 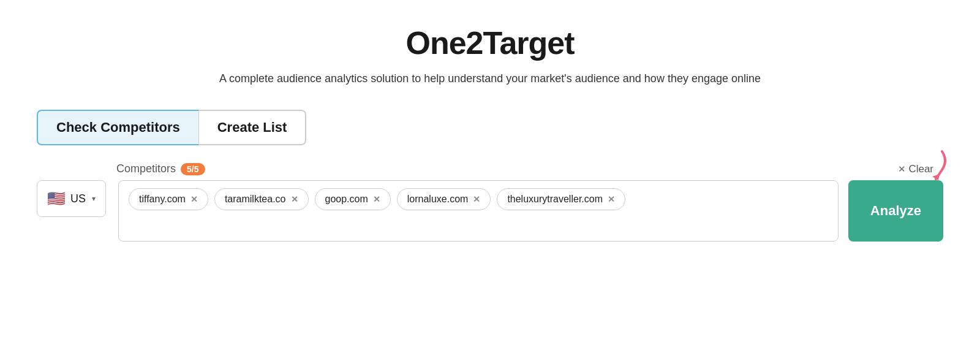 What do you see at coordinates (490, 78) in the screenshot?
I see `page-subtitle: A complete audience analytics solution t…` at bounding box center [490, 78].